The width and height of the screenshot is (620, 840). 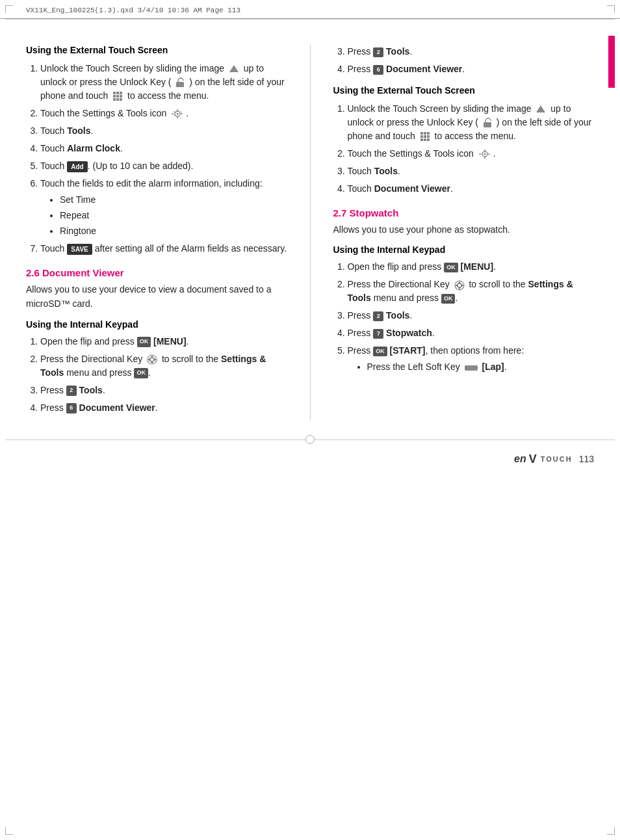 What do you see at coordinates (157, 296) in the screenshot?
I see `left-section2-intro: Allows you to use your device to view a …` at bounding box center [157, 296].